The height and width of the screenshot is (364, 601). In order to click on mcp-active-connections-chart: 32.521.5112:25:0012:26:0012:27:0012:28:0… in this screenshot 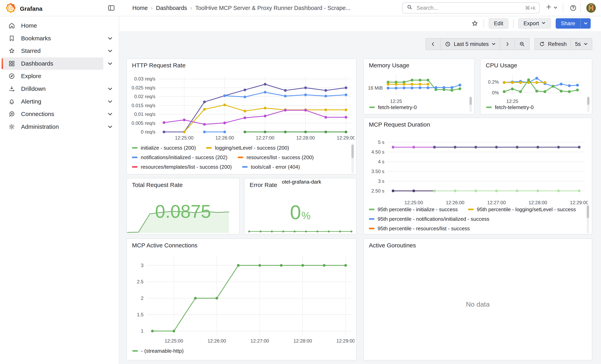, I will do `click(241, 299)`.